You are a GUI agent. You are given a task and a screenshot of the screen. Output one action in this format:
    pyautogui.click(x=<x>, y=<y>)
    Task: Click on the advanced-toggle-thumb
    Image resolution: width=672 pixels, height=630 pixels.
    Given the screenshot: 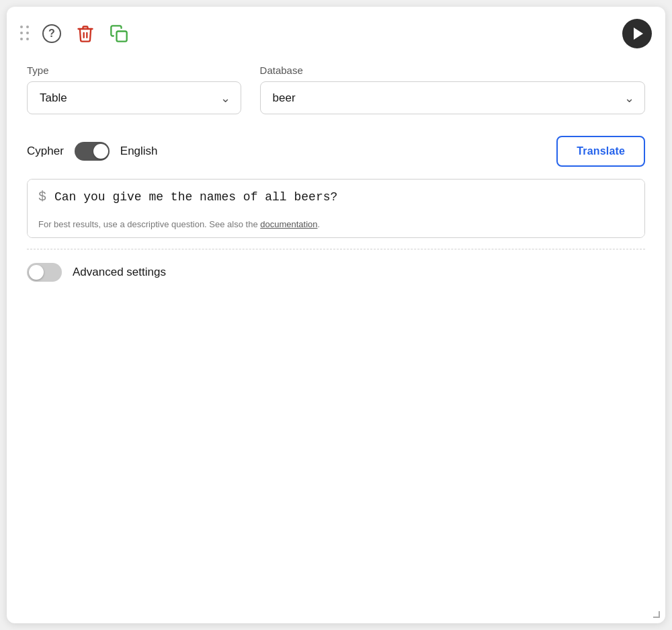 What is the action you would take?
    pyautogui.click(x=36, y=272)
    